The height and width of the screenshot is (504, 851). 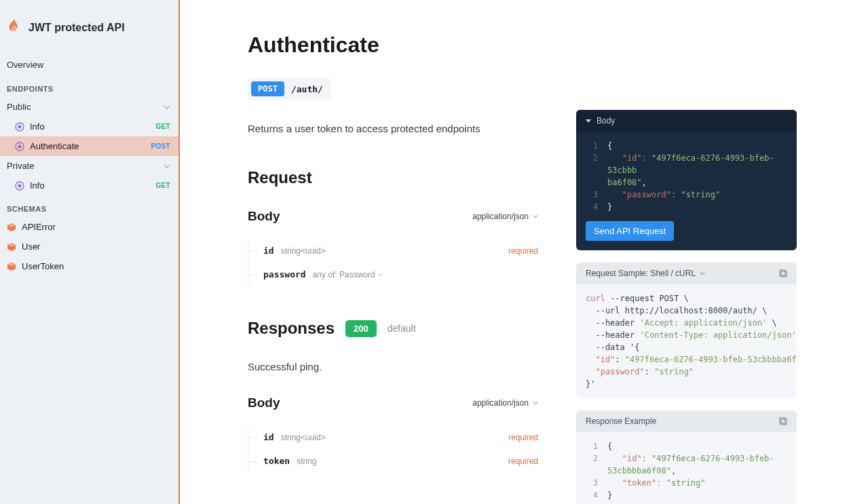 What do you see at coordinates (90, 166) in the screenshot?
I see `sidebar-group-private: Private` at bounding box center [90, 166].